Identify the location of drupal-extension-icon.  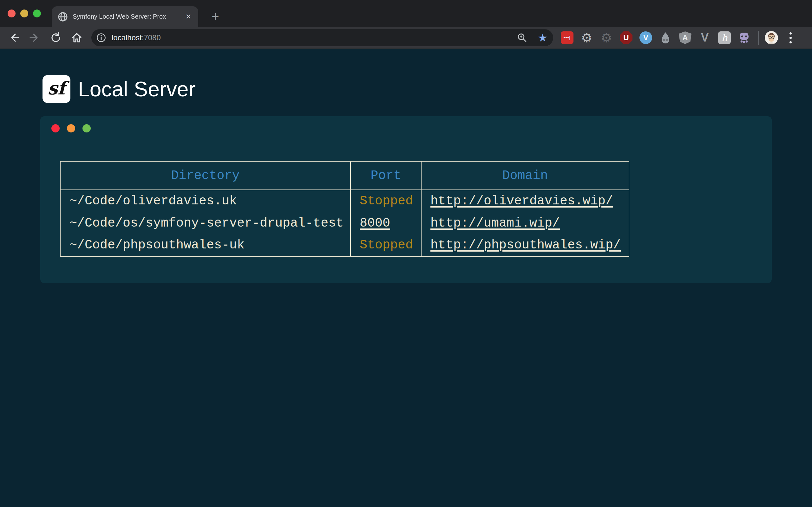
(665, 38).